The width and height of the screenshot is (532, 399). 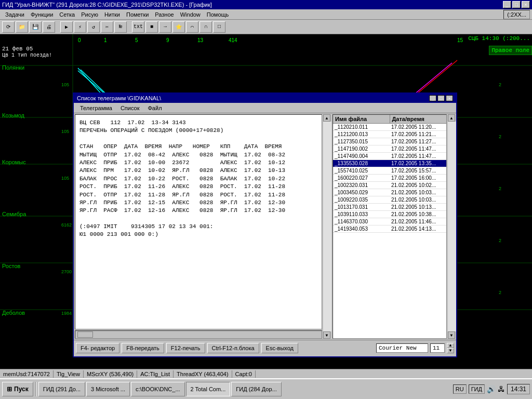 What do you see at coordinates (233, 348) in the screenshot?
I see `ctrl-f12-block-button: Ctrl-F12-п.блока` at bounding box center [233, 348].